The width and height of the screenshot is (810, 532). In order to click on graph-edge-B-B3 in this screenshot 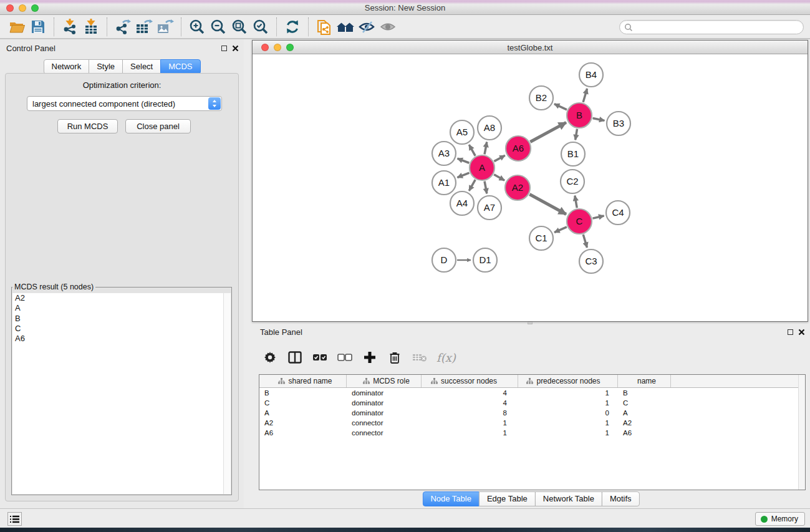, I will do `click(599, 119)`.